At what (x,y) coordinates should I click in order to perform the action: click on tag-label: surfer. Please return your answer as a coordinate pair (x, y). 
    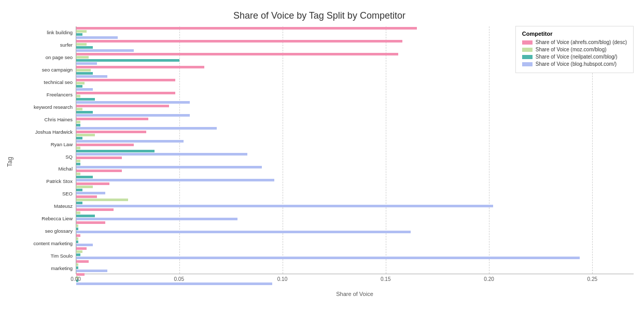
    Looking at the image, I should click on (45, 45).